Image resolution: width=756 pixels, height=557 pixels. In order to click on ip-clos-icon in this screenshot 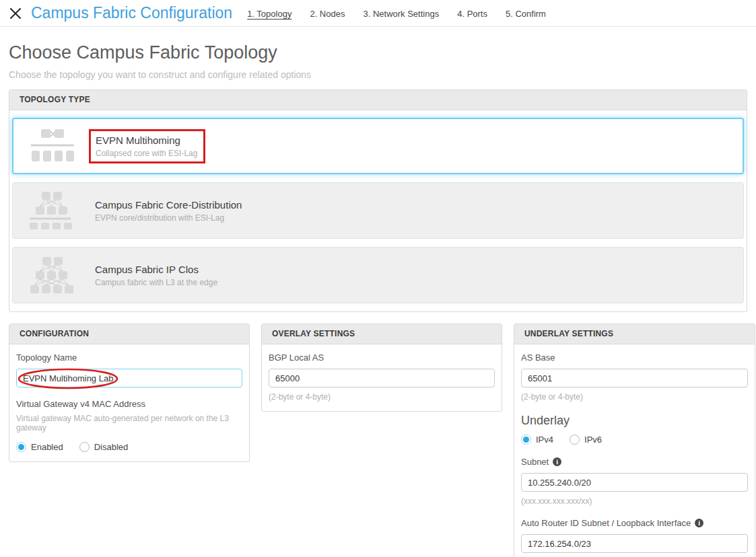, I will do `click(52, 275)`.